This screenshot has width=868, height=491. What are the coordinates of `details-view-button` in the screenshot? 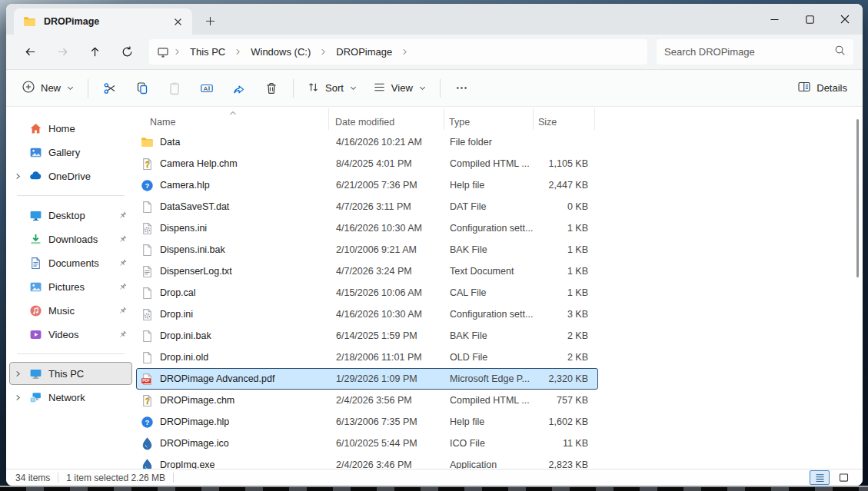 It's located at (820, 478).